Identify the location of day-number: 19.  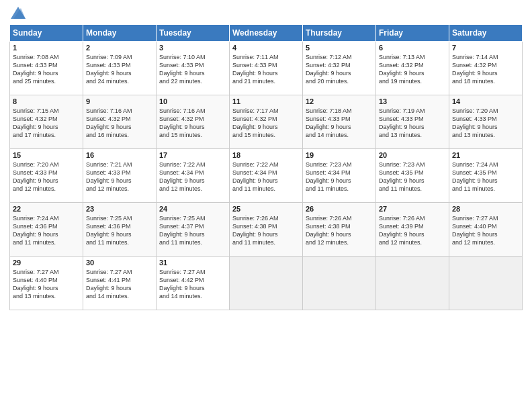
(339, 155).